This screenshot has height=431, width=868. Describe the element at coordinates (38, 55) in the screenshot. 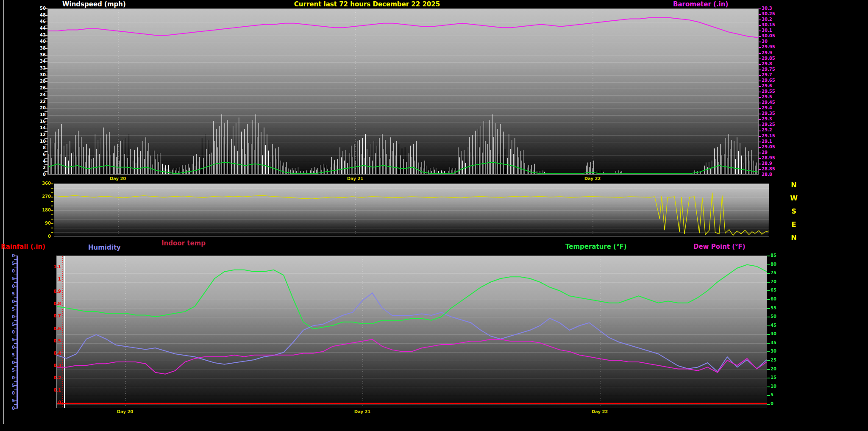

I see `windspeed-axis-label: 36` at that location.